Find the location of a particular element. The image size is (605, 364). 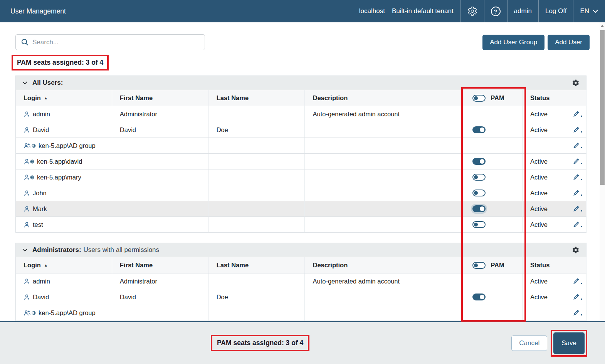

column-header-status-label: Status is located at coordinates (540, 98).